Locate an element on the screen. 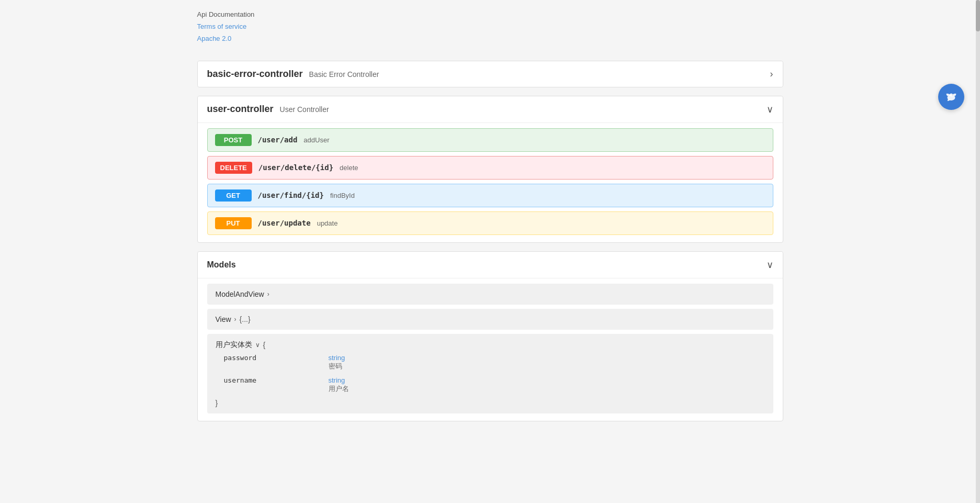 This screenshot has width=980, height=503. bird-icon is located at coordinates (951, 97).